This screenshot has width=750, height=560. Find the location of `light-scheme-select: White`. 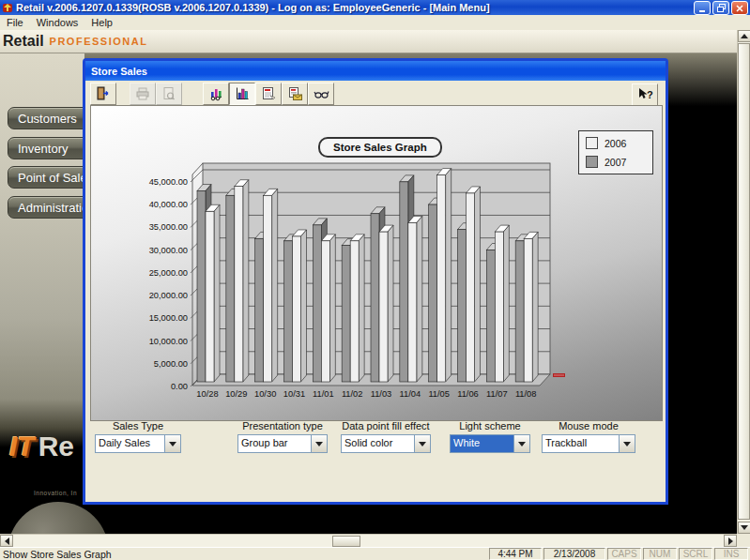

light-scheme-select: White is located at coordinates (490, 444).